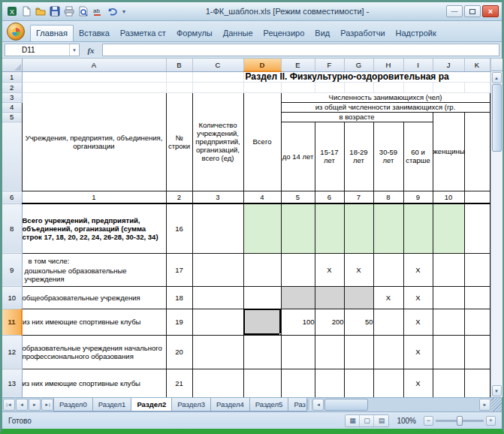 This screenshot has height=434, width=504. What do you see at coordinates (218, 87) in the screenshot?
I see `cell-C2` at bounding box center [218, 87].